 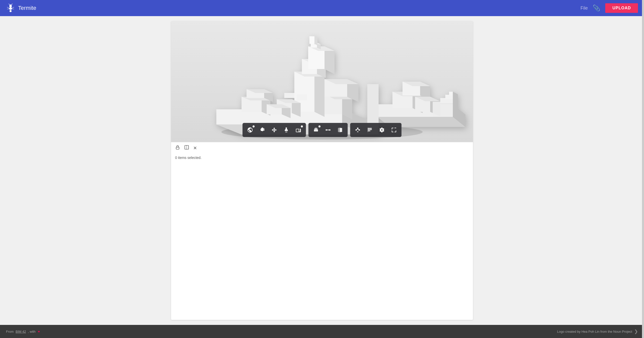 What do you see at coordinates (27, 8) in the screenshot?
I see `app-title: Termite` at bounding box center [27, 8].